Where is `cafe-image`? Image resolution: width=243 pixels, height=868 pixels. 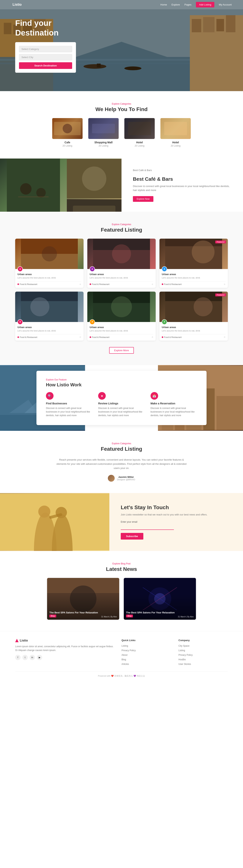
cafe-image is located at coordinates (67, 128).